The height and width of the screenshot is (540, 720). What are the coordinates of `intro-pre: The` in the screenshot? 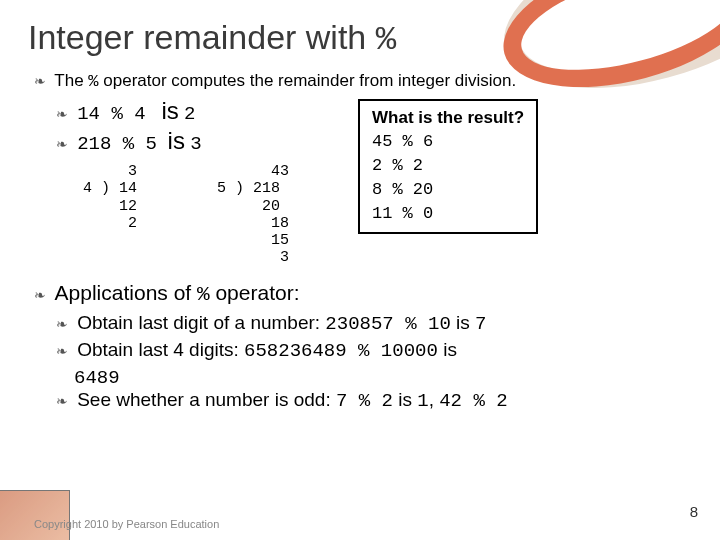 It's located at (71, 80).